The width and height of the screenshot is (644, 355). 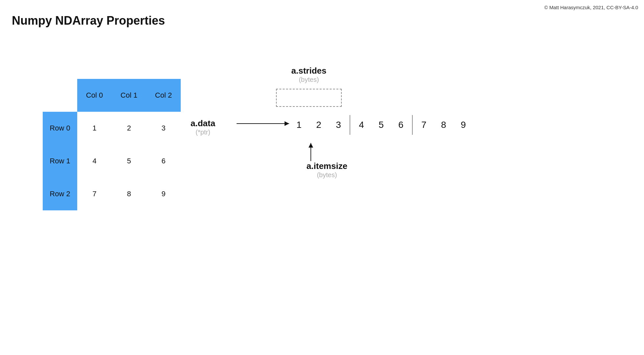 I want to click on cell-0-0: 1, so click(x=95, y=128).